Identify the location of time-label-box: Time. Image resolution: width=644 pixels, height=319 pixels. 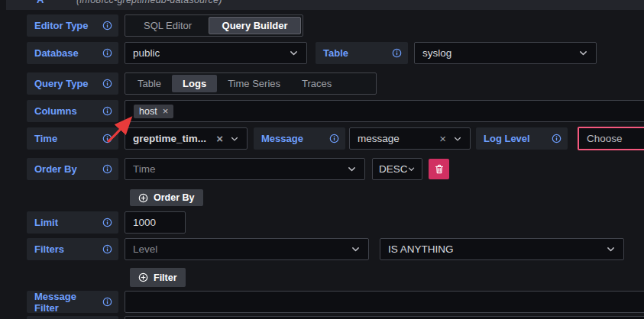
(73, 139).